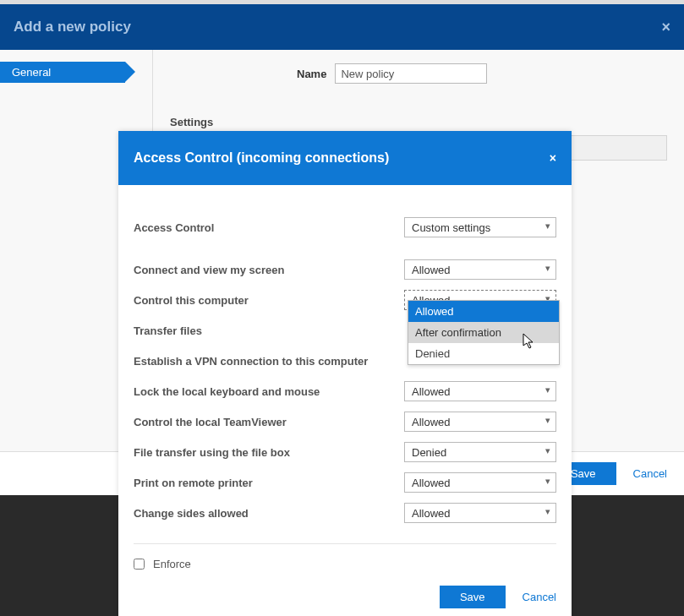 The image size is (684, 616). I want to click on label-change-sides: Change sides allowed, so click(269, 514).